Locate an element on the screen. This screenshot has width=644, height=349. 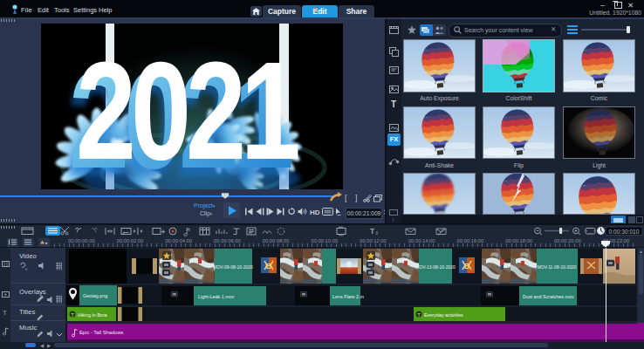
svg-text: Lens Flare 2.m is located at coordinates (348, 297).